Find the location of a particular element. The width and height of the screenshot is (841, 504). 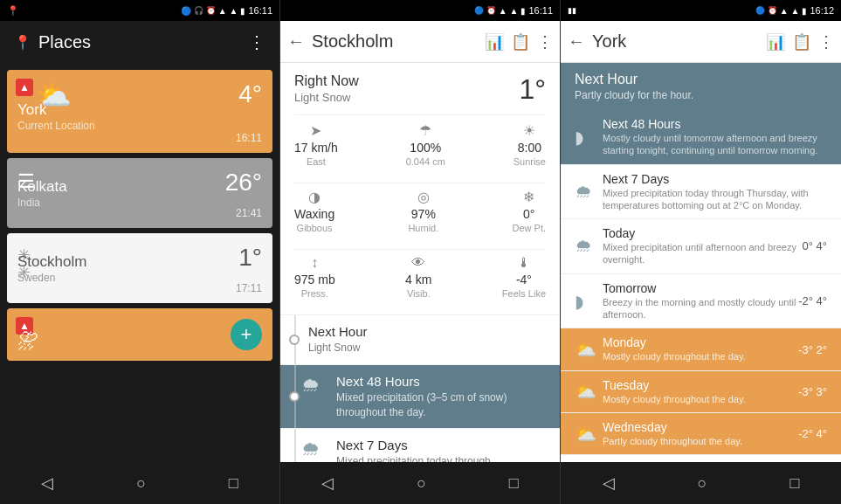

back-nav-1: ◁ is located at coordinates (47, 483).